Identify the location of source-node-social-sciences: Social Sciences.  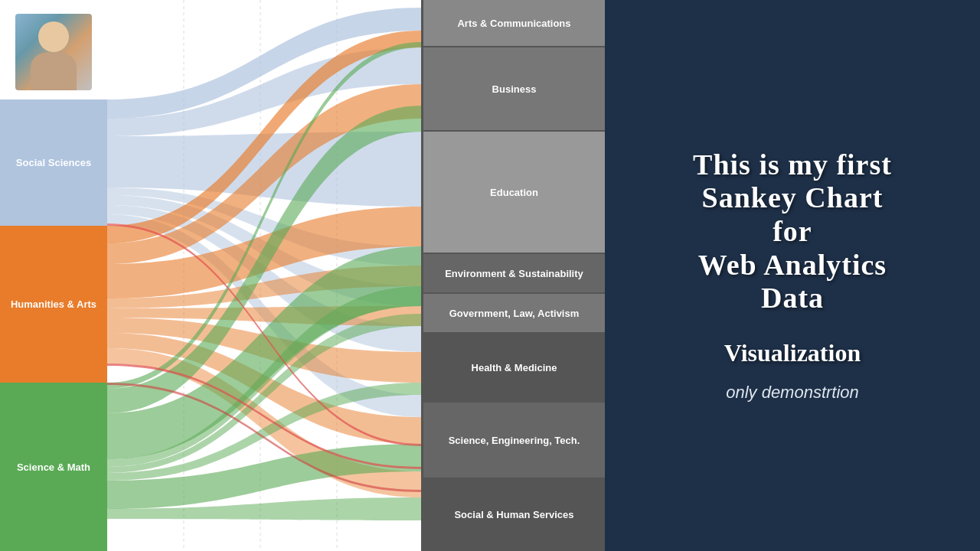
(54, 162).